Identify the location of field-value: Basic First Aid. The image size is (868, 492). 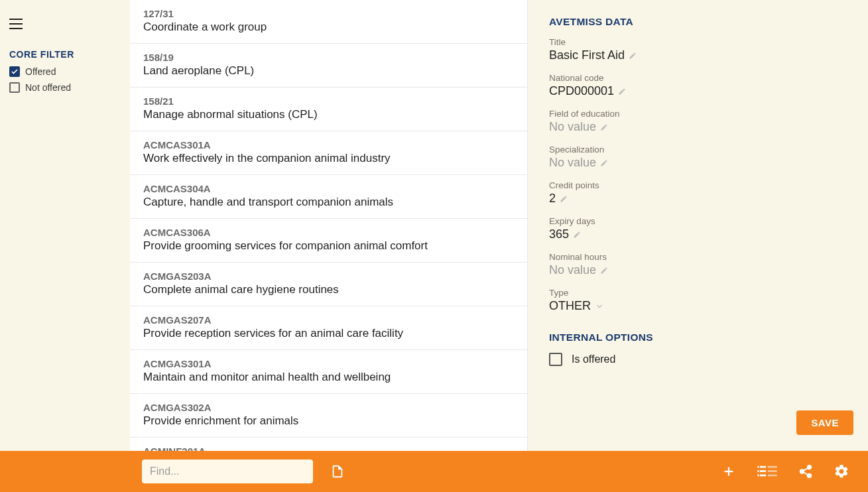
(698, 56).